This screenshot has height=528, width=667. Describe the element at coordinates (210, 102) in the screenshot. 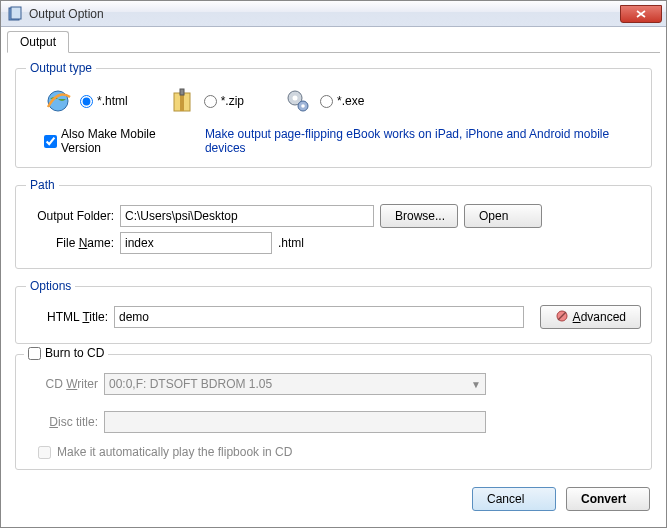

I see `radio-zip-input` at that location.